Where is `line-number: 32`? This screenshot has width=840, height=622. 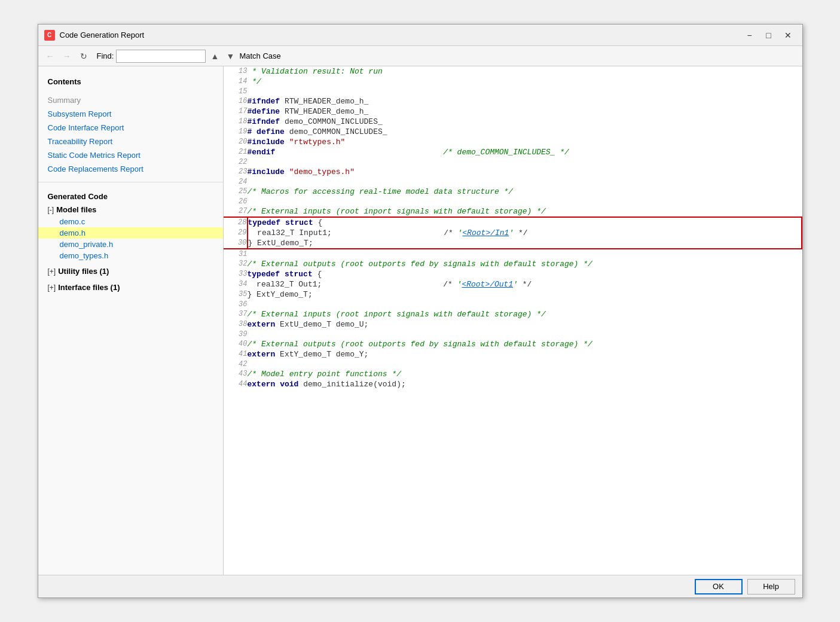 line-number: 32 is located at coordinates (236, 264).